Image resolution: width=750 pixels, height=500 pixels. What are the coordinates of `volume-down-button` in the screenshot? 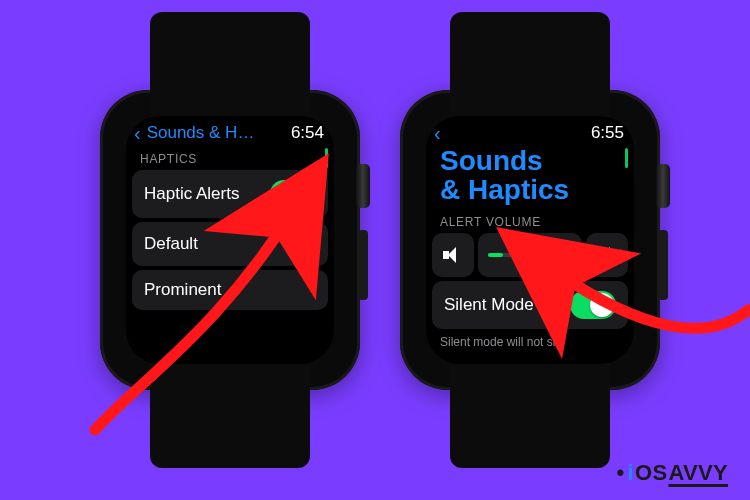 It's located at (453, 255).